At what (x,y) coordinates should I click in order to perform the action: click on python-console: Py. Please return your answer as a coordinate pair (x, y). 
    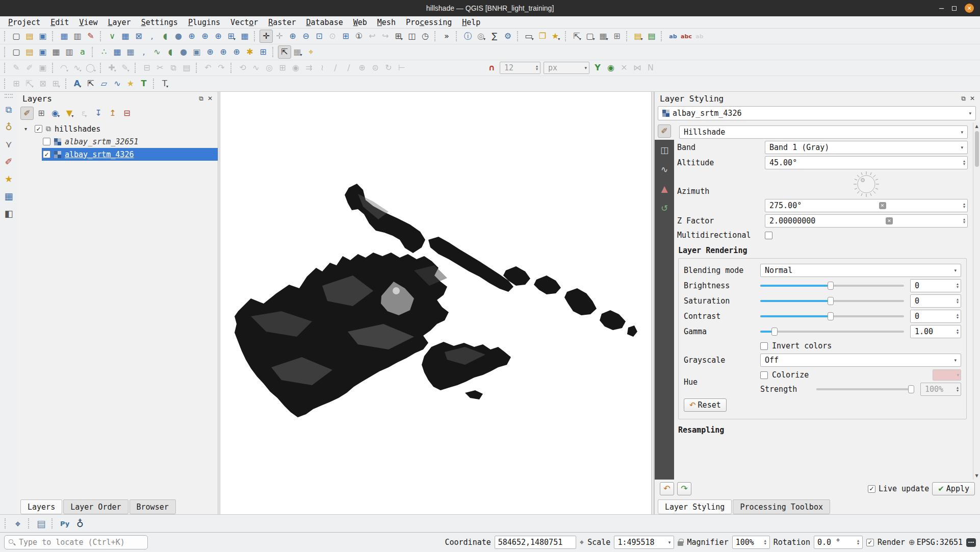
    Looking at the image, I should click on (65, 523).